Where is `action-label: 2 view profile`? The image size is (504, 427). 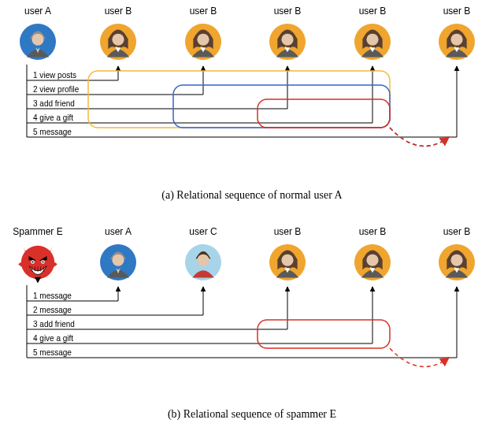
action-label: 2 view profile is located at coordinates (57, 90).